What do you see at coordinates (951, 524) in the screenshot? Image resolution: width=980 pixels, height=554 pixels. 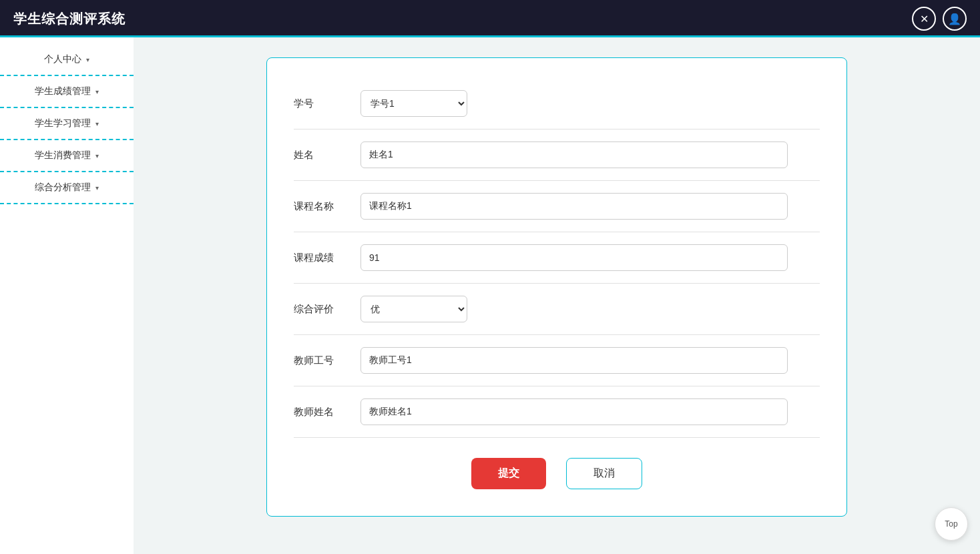 I see `top-button: Top` at bounding box center [951, 524].